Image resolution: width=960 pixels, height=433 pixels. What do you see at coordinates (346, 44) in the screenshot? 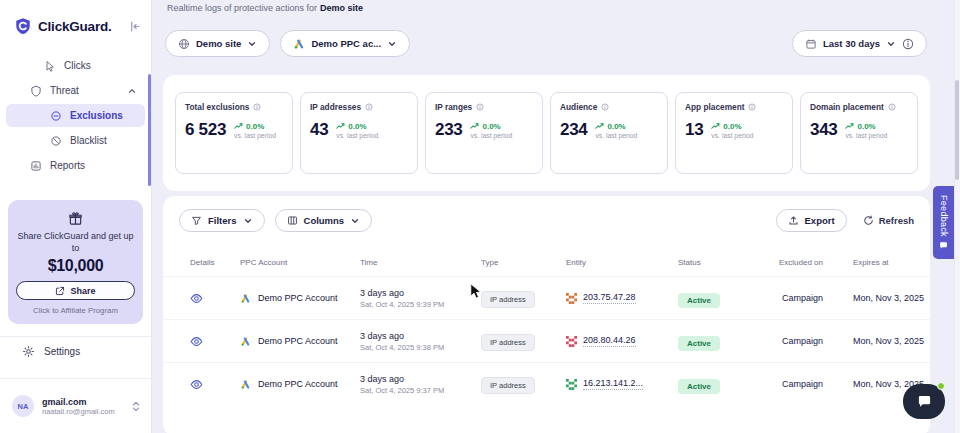
I see `ppc-filter-value: Demo PPC ac...` at bounding box center [346, 44].